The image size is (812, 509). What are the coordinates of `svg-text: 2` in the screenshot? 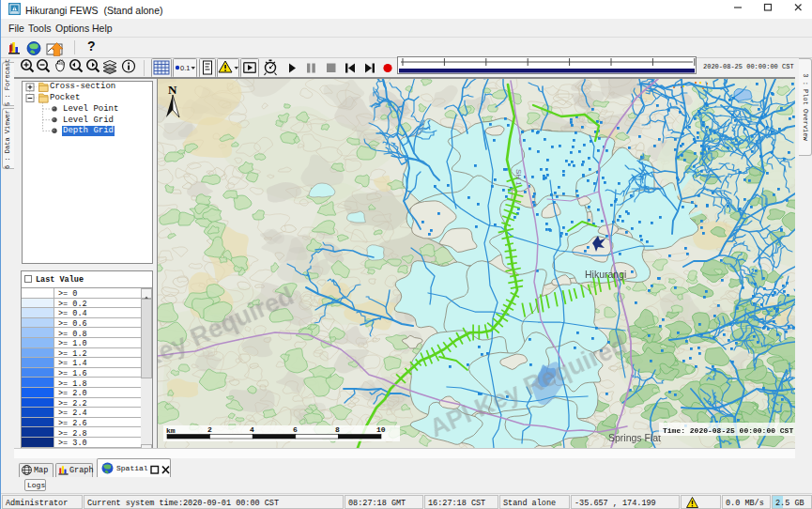 It's located at (210, 430).